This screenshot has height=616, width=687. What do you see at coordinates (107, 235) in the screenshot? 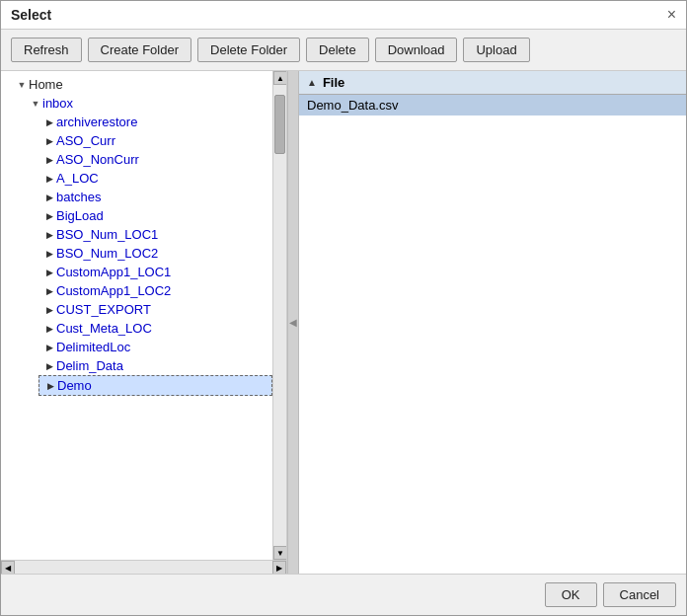
I see `bso-num-loc1-label: BSO_Num_LOC1` at bounding box center [107, 235].